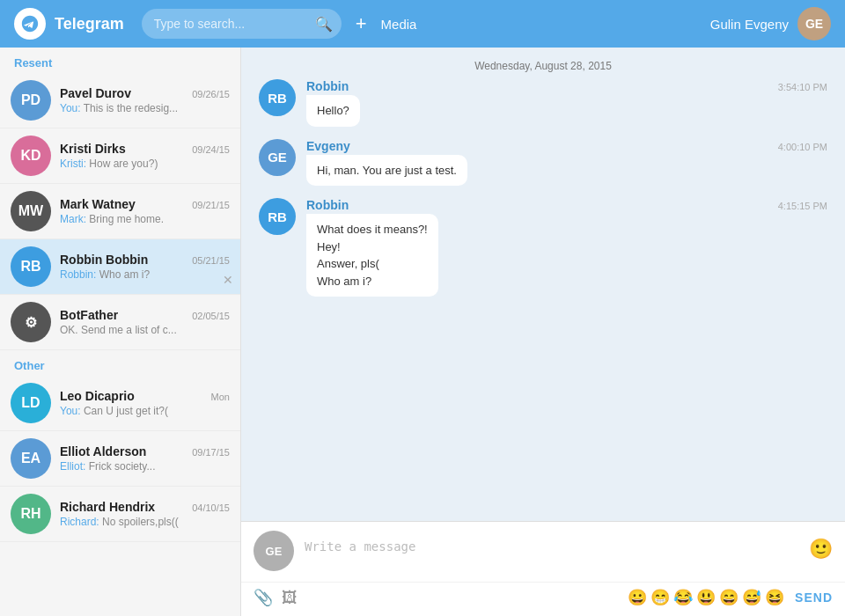 Image resolution: width=845 pixels, height=616 pixels. Describe the element at coordinates (144, 164) in the screenshot. I see `chat-preview: Kristi: How are you?)` at that location.